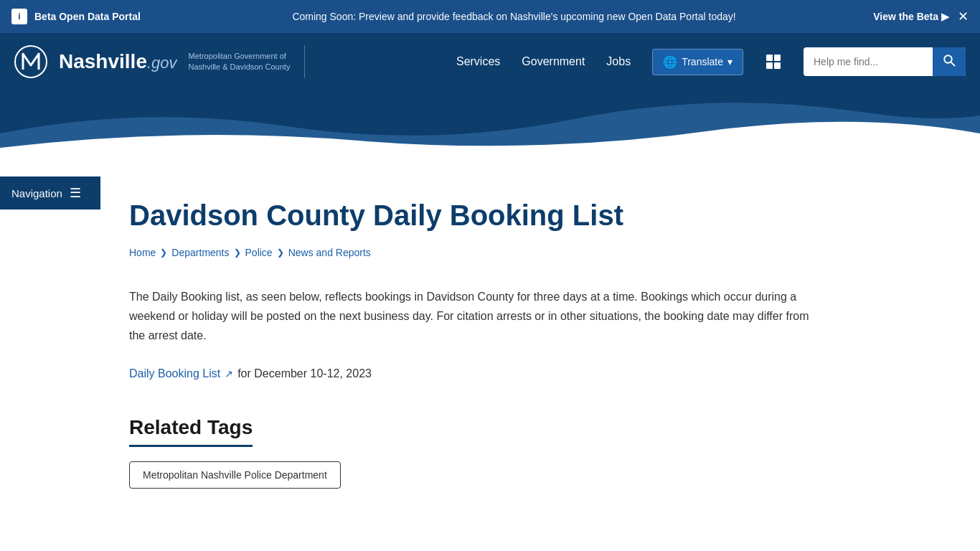  What do you see at coordinates (553, 62) in the screenshot?
I see `nav-government: Government` at bounding box center [553, 62].